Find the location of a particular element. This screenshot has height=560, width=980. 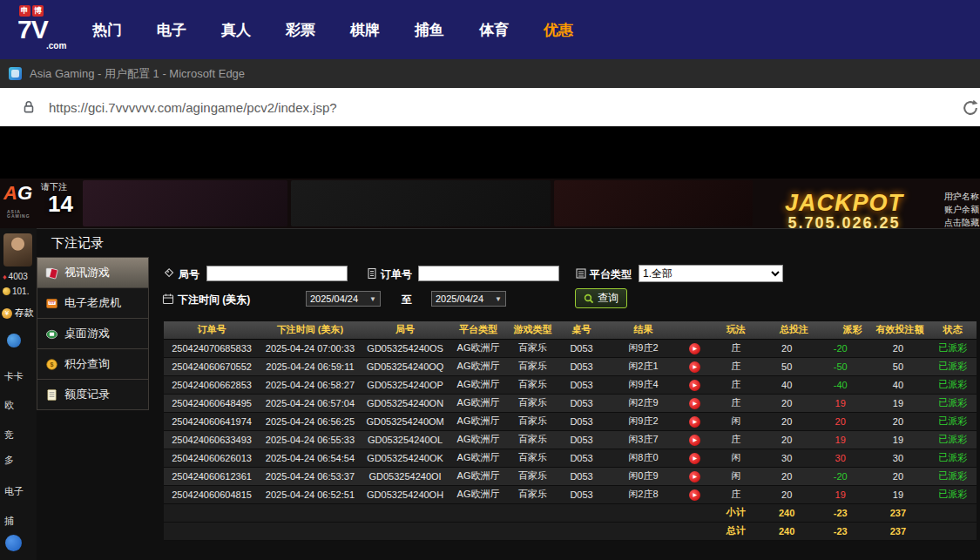

column-header: 平台类型 is located at coordinates (477, 330).